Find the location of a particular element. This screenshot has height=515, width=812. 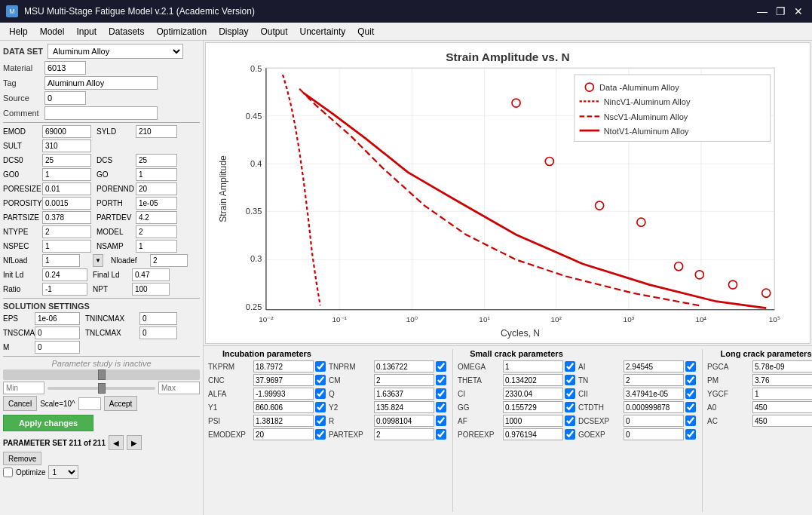

ratio-input is located at coordinates (65, 290).